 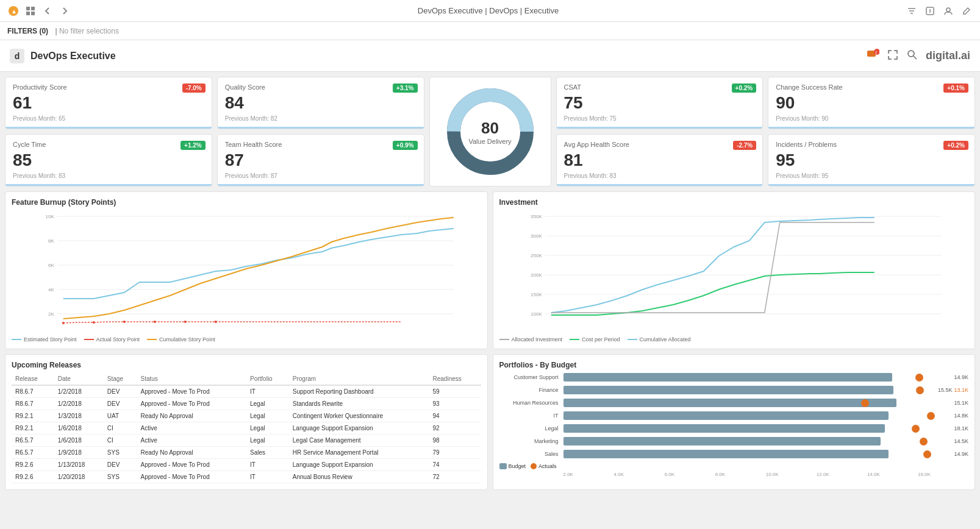 What do you see at coordinates (246, 428) in the screenshot?
I see `table-row: R9.2.1 1/6/2018 CI Active Legal Language…` at bounding box center [246, 428].